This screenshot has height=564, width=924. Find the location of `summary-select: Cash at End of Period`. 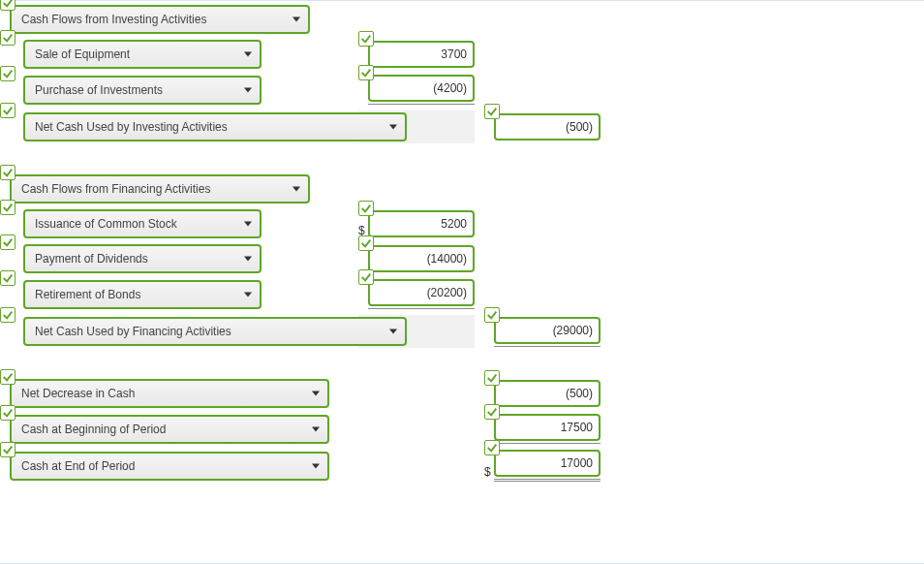

summary-select: Cash at End of Period is located at coordinates (169, 466).